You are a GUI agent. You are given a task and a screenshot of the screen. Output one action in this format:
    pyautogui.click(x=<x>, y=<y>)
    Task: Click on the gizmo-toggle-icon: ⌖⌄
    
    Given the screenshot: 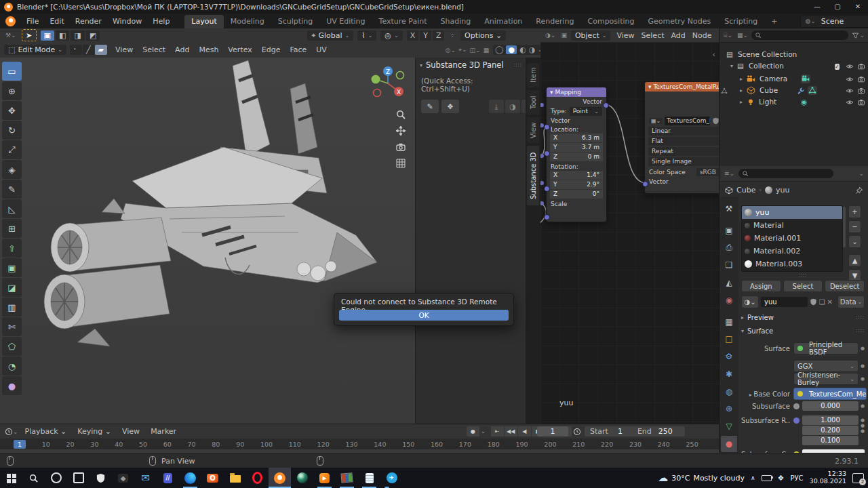 What is the action you would take?
    pyautogui.click(x=462, y=50)
    